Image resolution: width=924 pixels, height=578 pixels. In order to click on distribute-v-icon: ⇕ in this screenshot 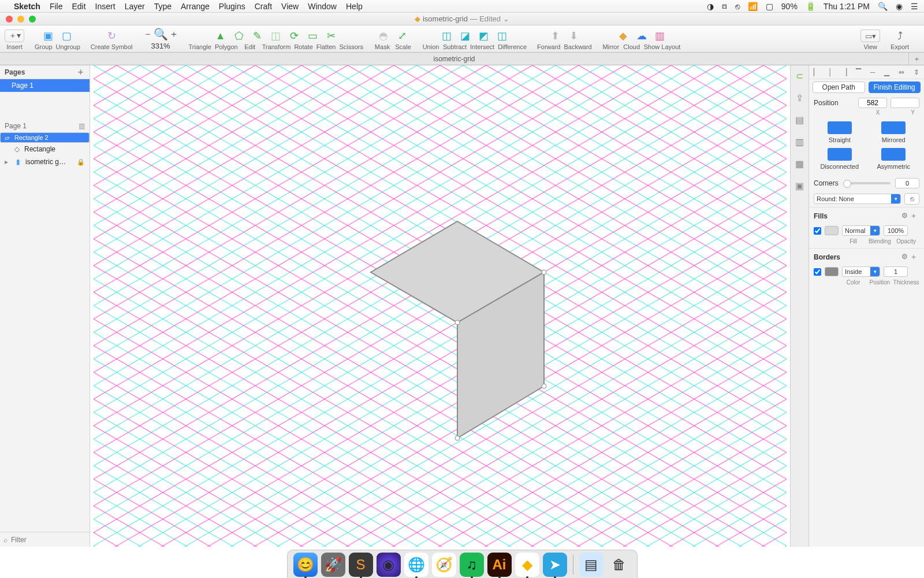, I will do `click(916, 72)`.